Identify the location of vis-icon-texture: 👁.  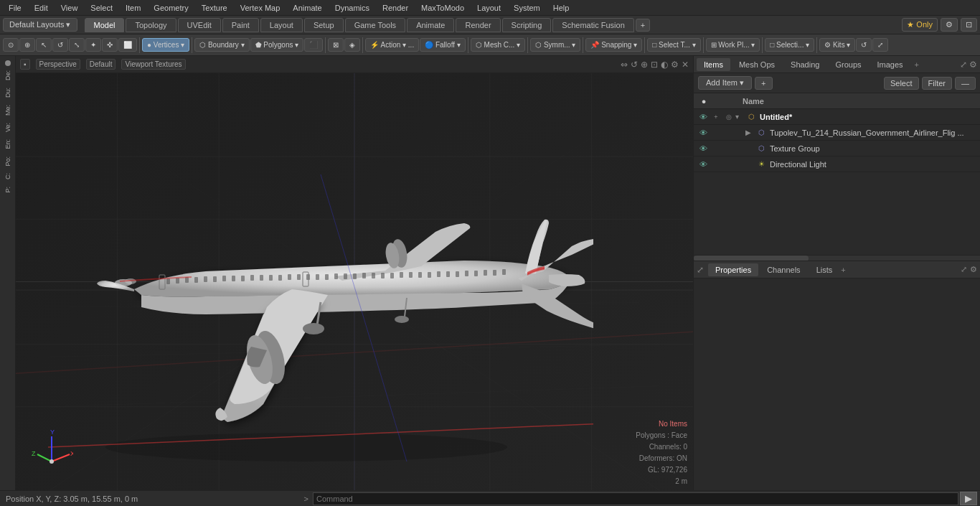
(703, 149).